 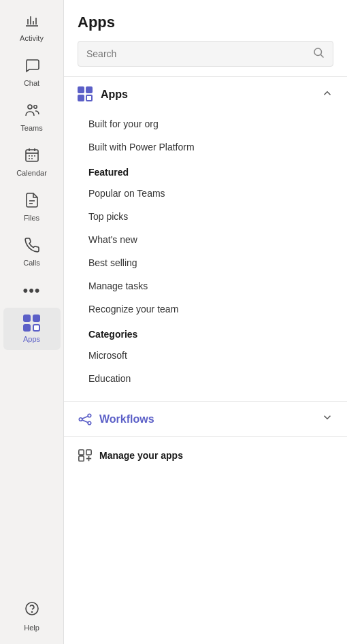 I want to click on menu-item-whats-new: What's new, so click(x=205, y=240).